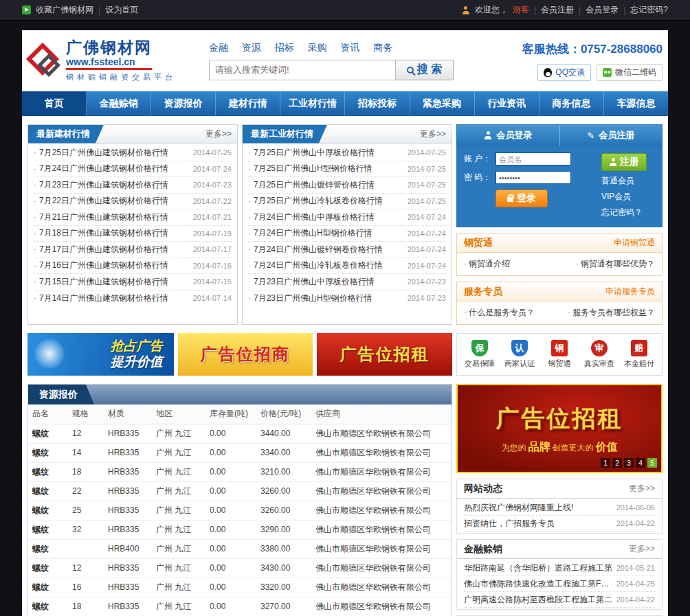 This screenshot has height=616, width=690. Describe the element at coordinates (318, 47) in the screenshot. I see `quick-link-purchase: 采购` at that location.